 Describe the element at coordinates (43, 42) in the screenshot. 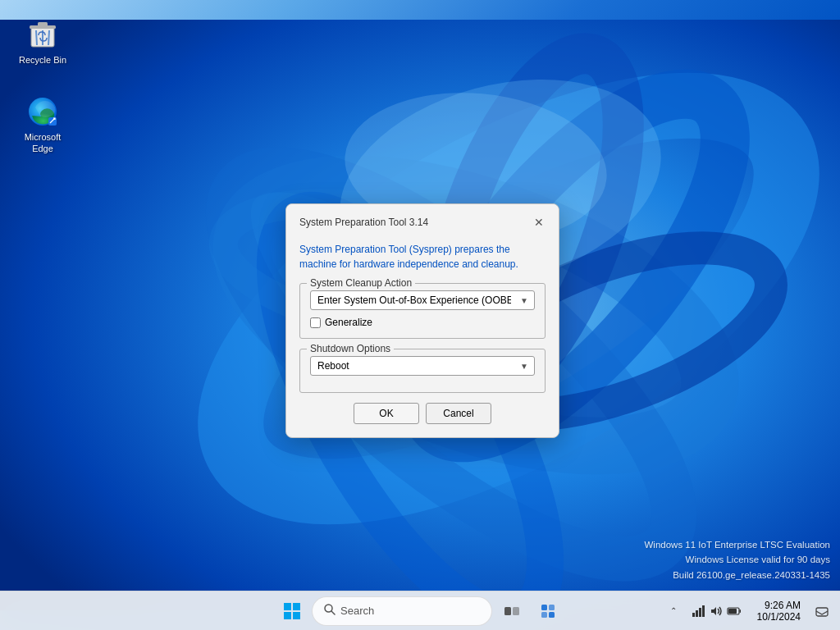

I see `recycle-bin-icon: Recycle Bin` at that location.